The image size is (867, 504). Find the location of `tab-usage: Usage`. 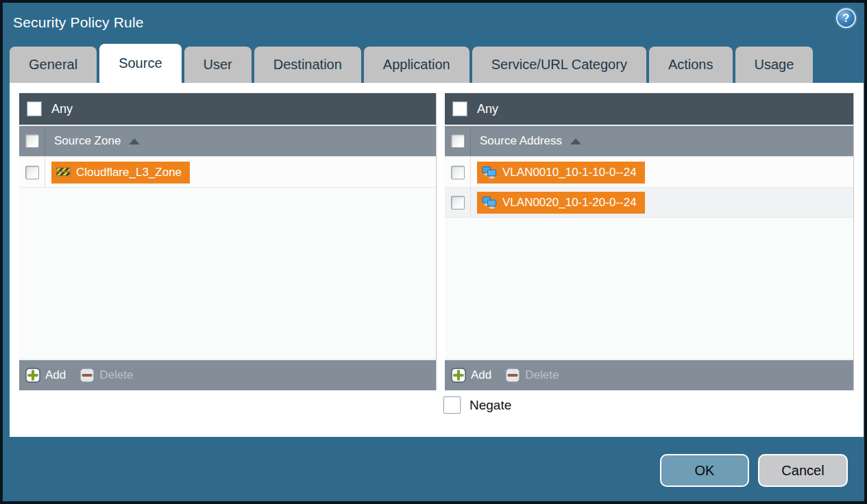

tab-usage: Usage is located at coordinates (774, 64).